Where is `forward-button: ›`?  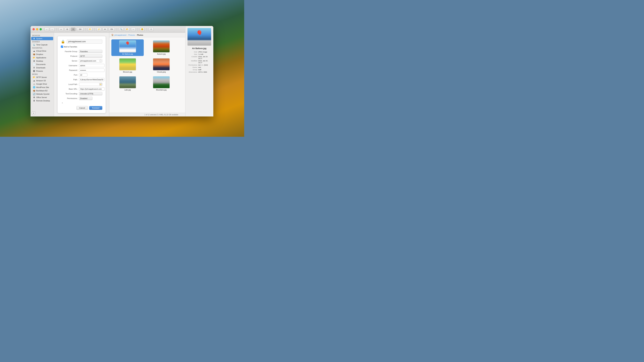
forward-button: › is located at coordinates (52, 29).